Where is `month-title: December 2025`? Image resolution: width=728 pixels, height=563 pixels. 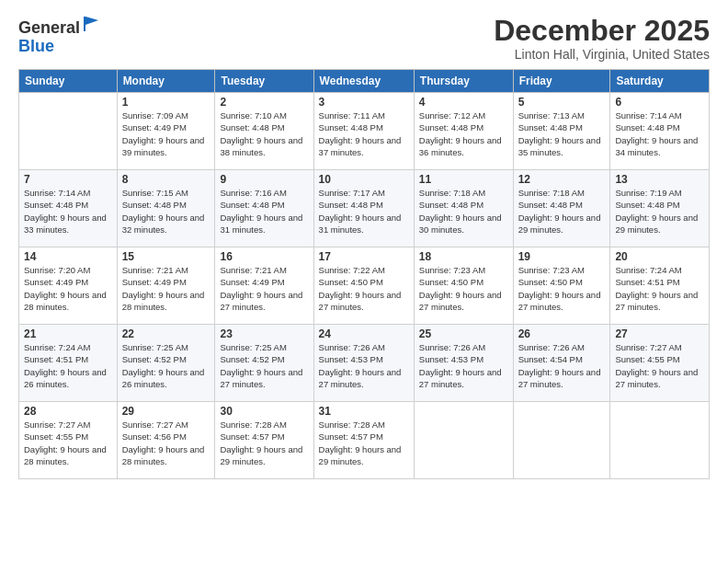
month-title: December 2025 is located at coordinates (601, 31).